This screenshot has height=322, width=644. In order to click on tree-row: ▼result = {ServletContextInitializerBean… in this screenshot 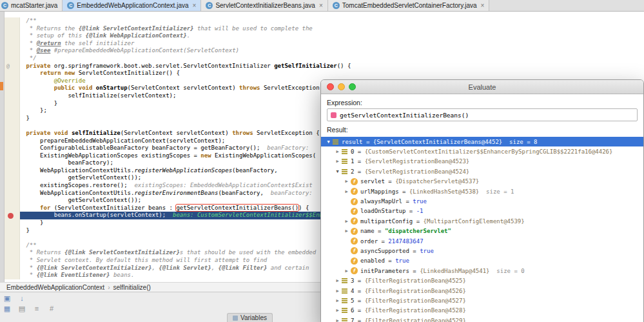, I will do `click(482, 142)`.